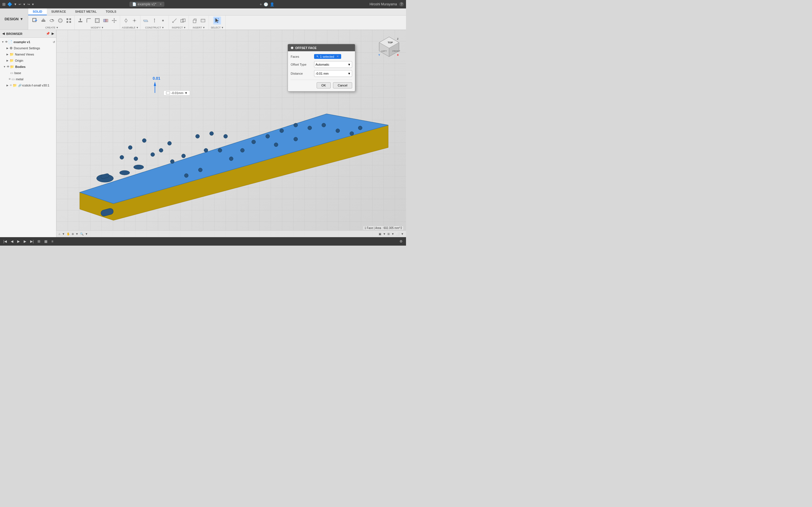 This screenshot has height=507, width=812. What do you see at coordinates (28, 54) in the screenshot?
I see `tree-named-views: ▶ 📁 Named Views` at bounding box center [28, 54].